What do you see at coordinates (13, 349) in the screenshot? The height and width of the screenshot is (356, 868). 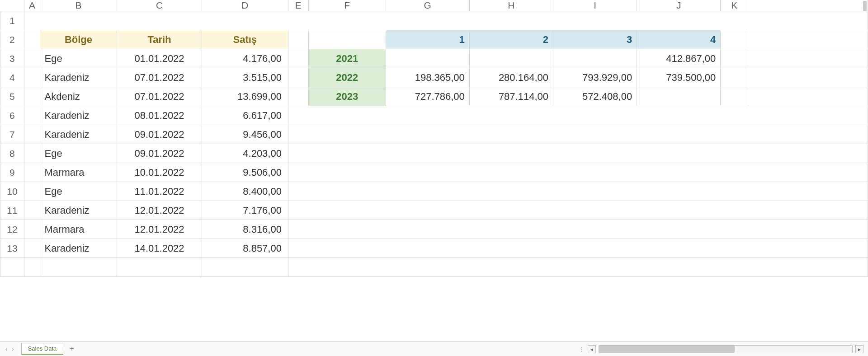 I see `tab-next-icon: ›` at bounding box center [13, 349].